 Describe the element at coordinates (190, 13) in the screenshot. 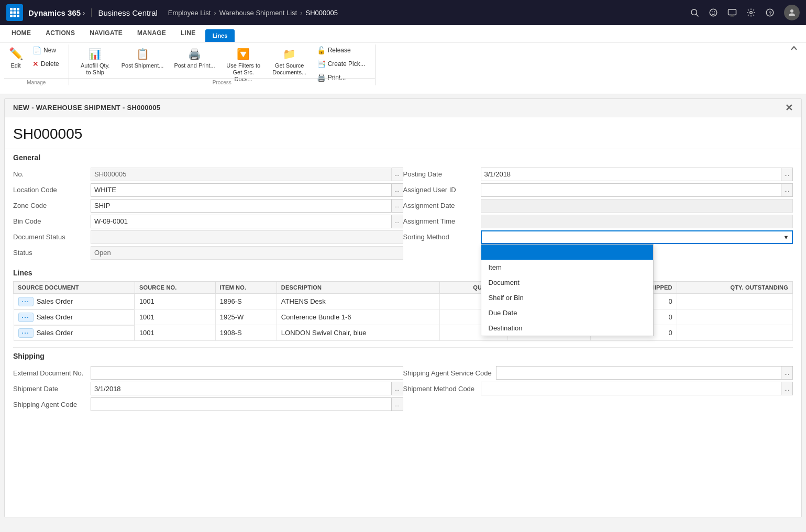

I see `breadcrumb-employee-list: Employee List` at that location.